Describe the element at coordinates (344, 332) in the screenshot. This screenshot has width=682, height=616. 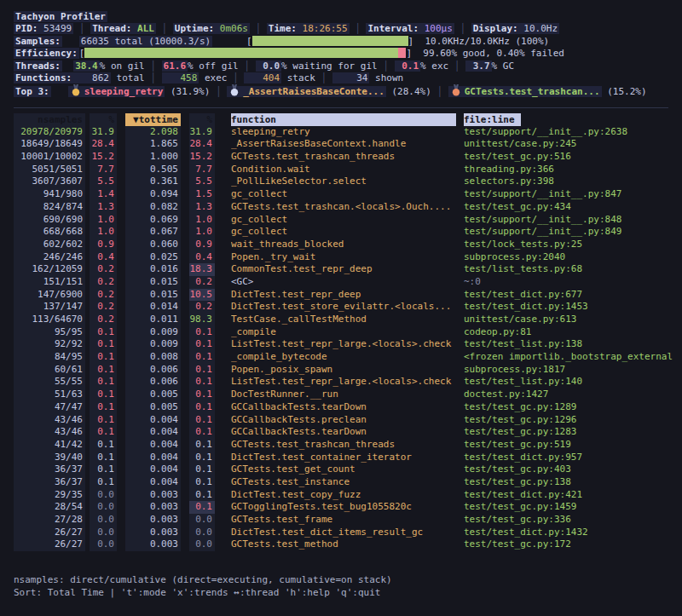
I see `cell-function: _compile` at that location.